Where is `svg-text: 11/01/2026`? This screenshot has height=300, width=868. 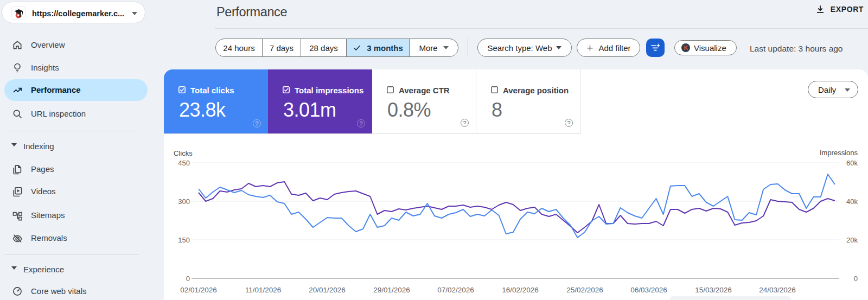 svg-text: 11/01/2026 is located at coordinates (264, 290).